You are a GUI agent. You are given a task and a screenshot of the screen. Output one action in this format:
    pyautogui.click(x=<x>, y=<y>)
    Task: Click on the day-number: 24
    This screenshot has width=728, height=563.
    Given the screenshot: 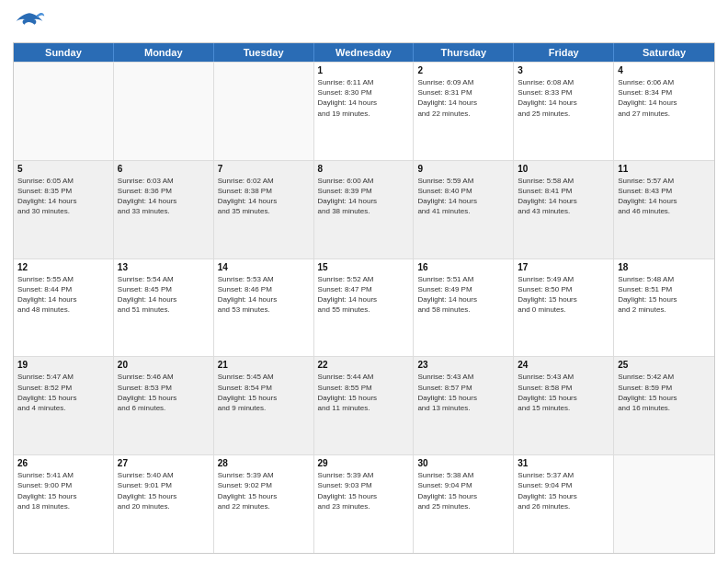 What is the action you would take?
    pyautogui.click(x=563, y=364)
    